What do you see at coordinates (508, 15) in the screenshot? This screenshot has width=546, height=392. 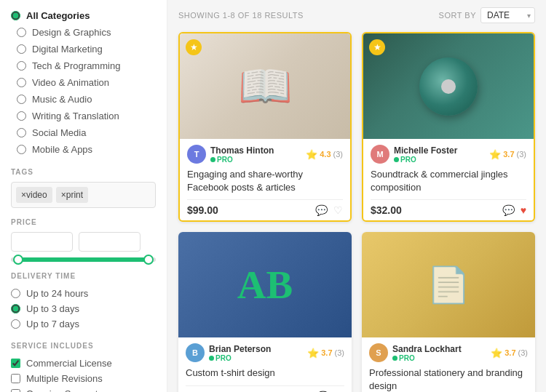 I see `sort-wrapper: DATE RATING PRICE` at bounding box center [508, 15].